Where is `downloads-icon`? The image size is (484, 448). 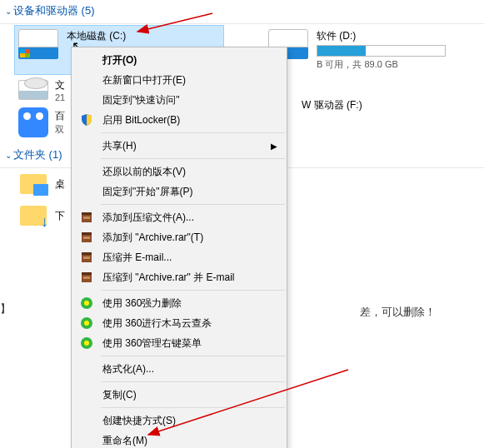 downloads-icon is located at coordinates (33, 216).